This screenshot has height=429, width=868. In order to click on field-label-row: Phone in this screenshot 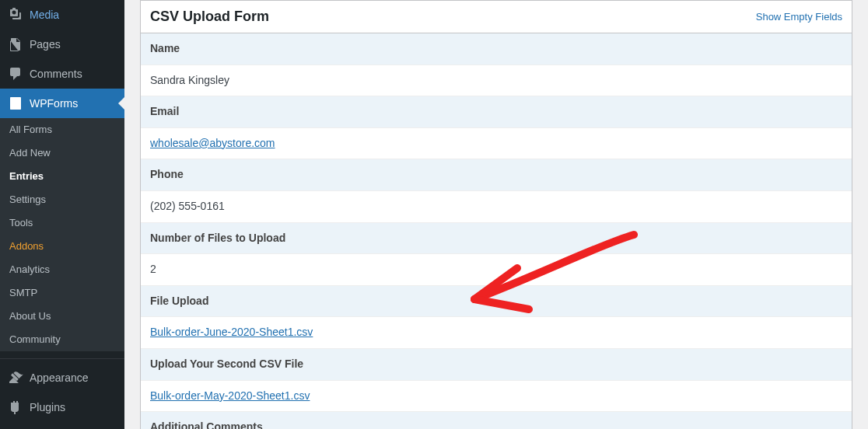, I will do `click(496, 176)`.